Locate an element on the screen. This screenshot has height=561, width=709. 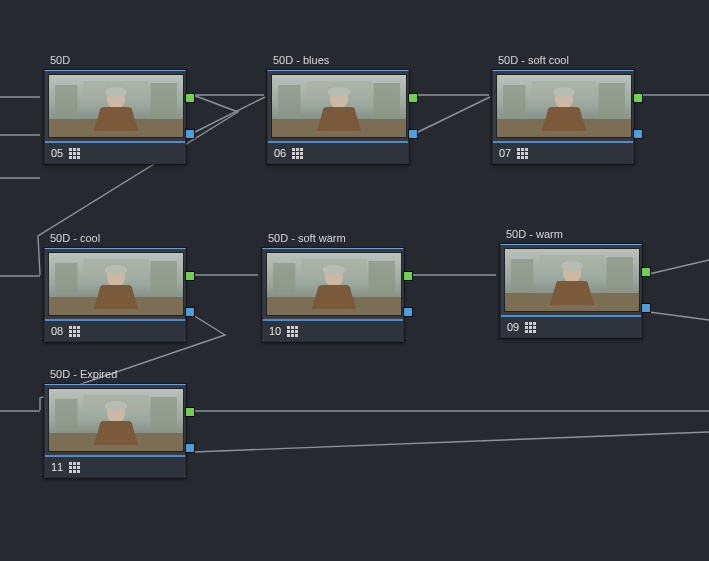
node-08: 50D - cool 08 is located at coordinates (115, 287).